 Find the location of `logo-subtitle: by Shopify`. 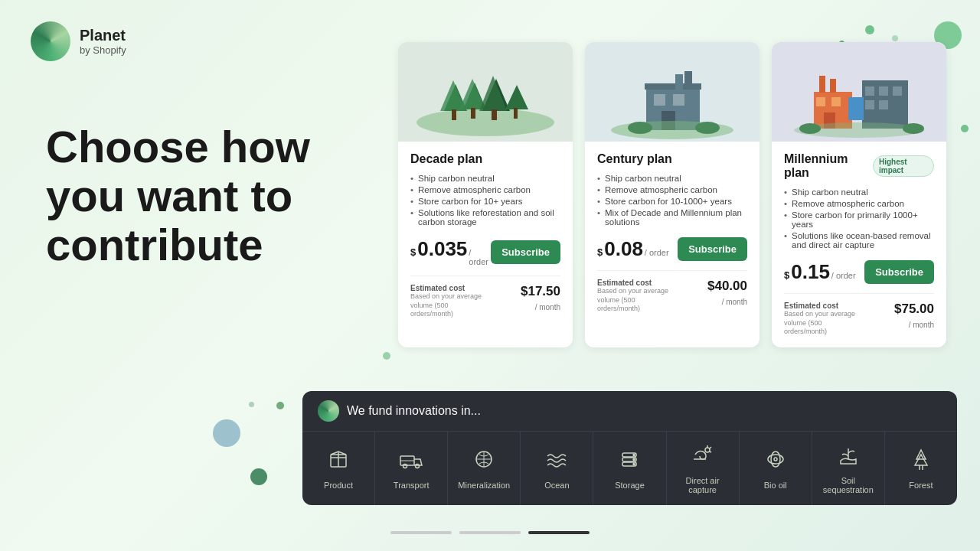

logo-subtitle: by Shopify is located at coordinates (103, 51).